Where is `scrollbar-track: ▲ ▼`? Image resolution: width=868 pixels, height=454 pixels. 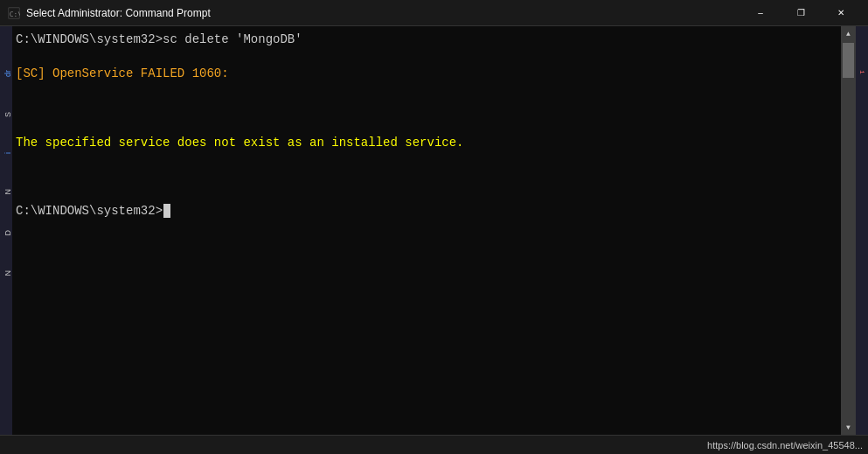
scrollbar-track: ▲ ▼ is located at coordinates (848, 231).